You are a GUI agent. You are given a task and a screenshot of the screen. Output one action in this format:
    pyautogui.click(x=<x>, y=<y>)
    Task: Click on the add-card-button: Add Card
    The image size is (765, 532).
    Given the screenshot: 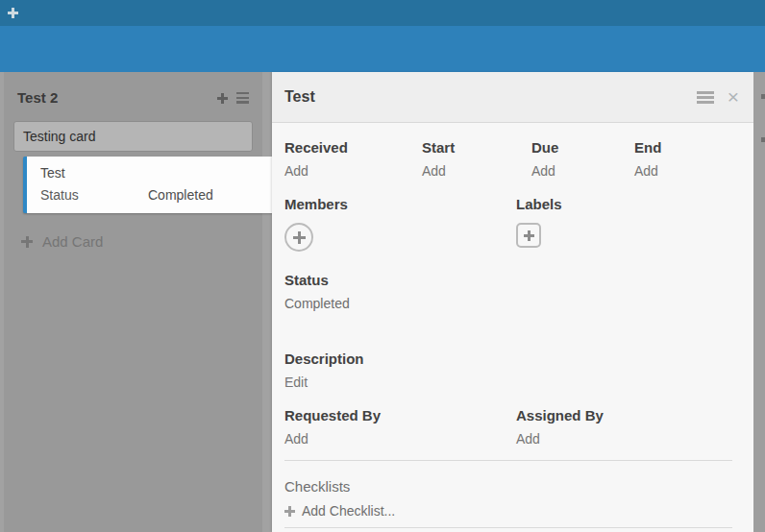 What is the action you would take?
    pyautogui.click(x=62, y=242)
    